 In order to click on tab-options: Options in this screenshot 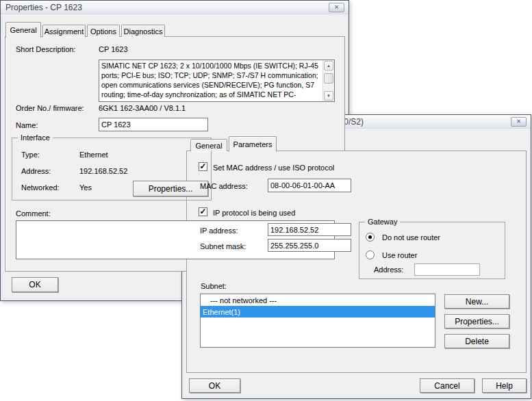, I will do `click(103, 31)`.